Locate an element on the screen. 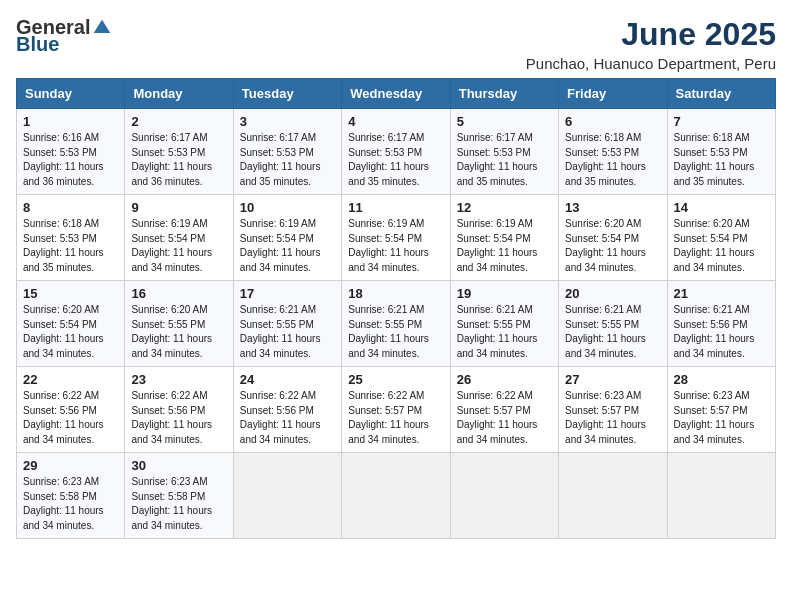 This screenshot has width=792, height=612. day-header-sunday: Sunday is located at coordinates (71, 94).